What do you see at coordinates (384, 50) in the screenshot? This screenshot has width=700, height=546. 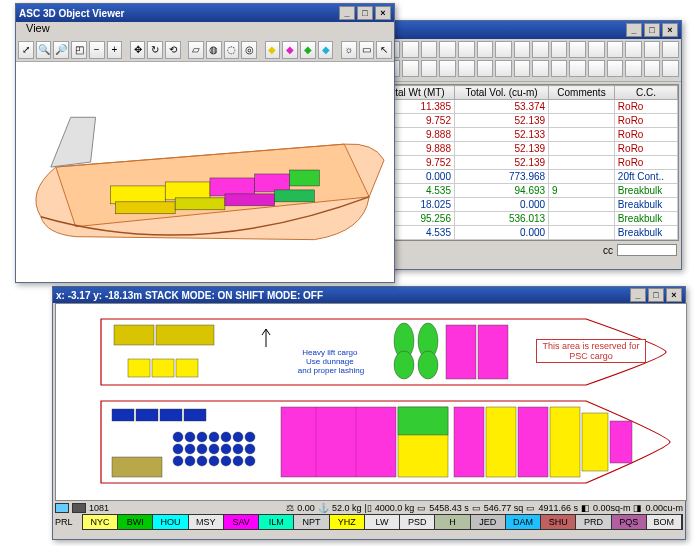 I see `pointer-icon: ↖` at bounding box center [384, 50].